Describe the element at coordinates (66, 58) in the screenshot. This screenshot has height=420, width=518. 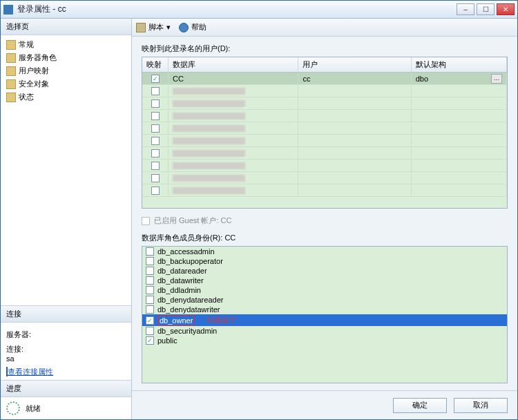
I see `sidebar-item: 服务器角色` at that location.